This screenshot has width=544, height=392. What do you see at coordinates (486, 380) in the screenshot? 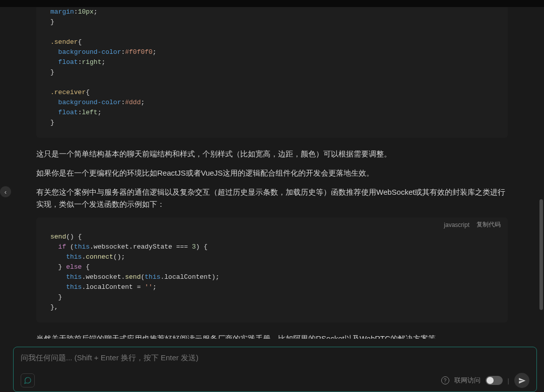
I see `input-right-controls: ? 联网访问 |` at bounding box center [486, 380].